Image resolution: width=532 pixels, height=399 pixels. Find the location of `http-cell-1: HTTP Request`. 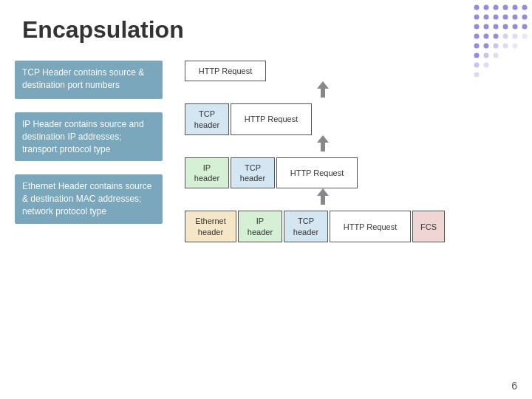

http-cell-1: HTTP Request is located at coordinates (225, 71).